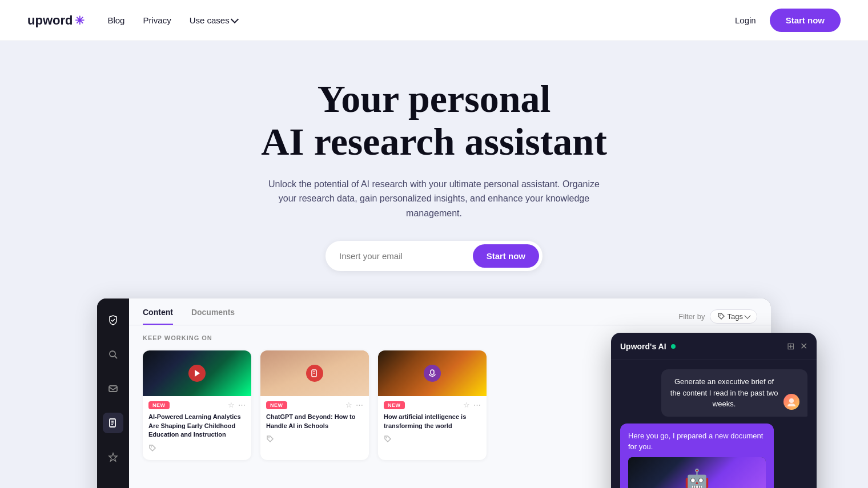 The image size is (868, 488). Describe the element at coordinates (477, 405) in the screenshot. I see `card-3-more-icon: ⋯` at that location.